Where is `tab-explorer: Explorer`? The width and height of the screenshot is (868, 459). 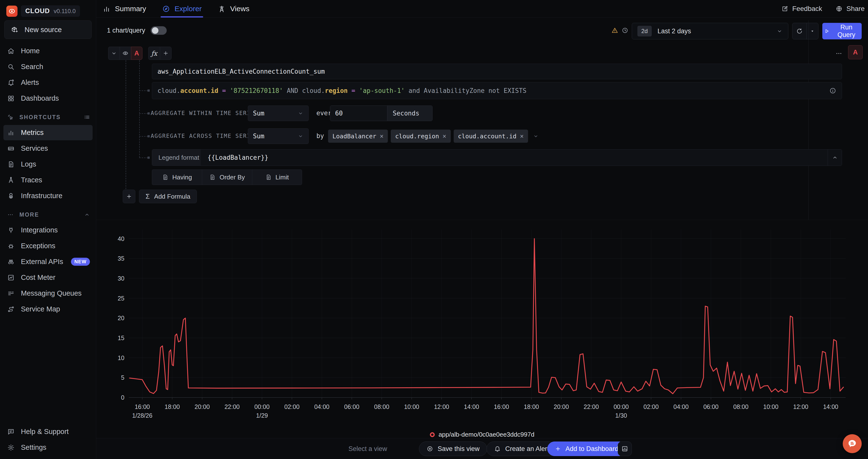 tab-explorer: Explorer is located at coordinates (182, 9).